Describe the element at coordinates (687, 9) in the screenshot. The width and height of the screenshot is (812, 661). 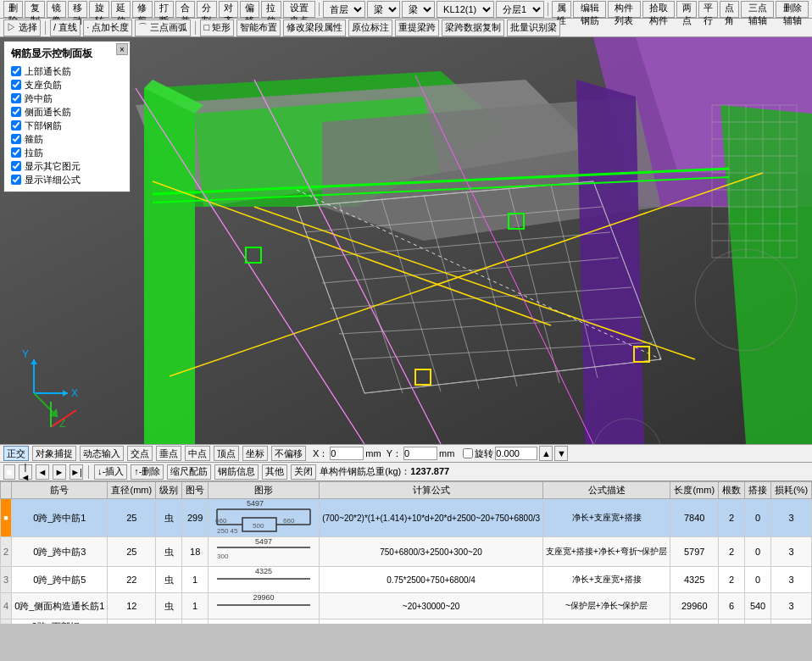
I see `two-point-btn: 两点` at that location.